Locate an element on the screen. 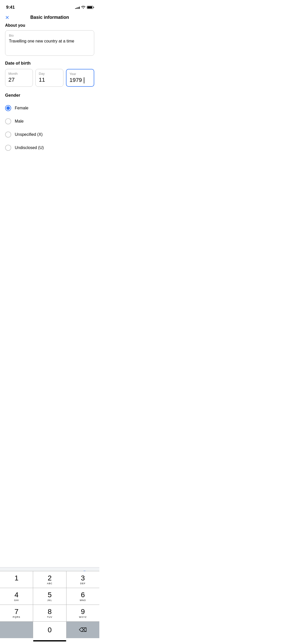 This screenshot has height=644, width=298. gender-label-female: Female is located at coordinates (21, 108).